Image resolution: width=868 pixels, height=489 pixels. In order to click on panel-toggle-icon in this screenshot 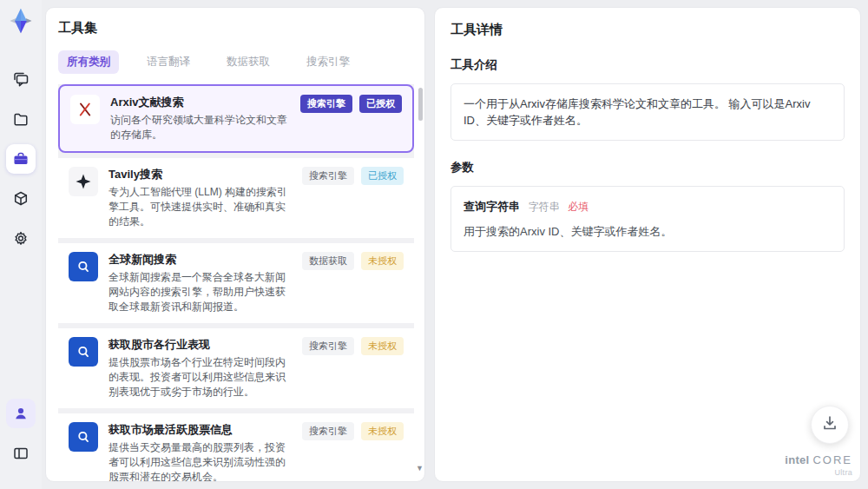, I will do `click(21, 453)`.